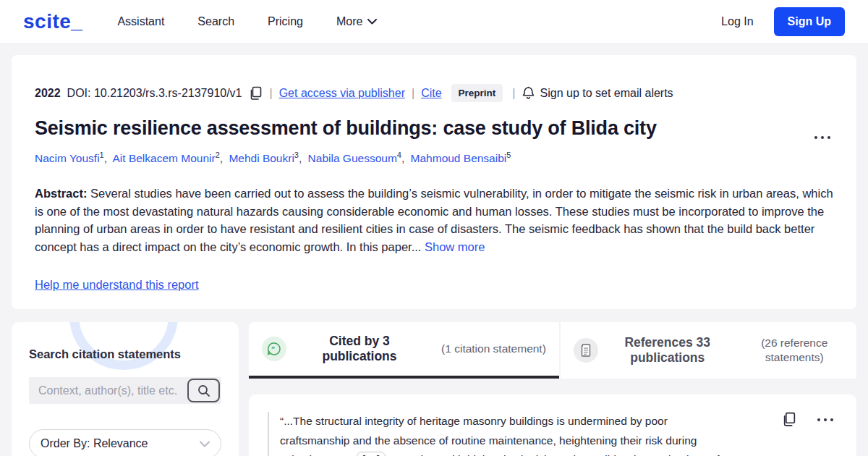  What do you see at coordinates (102, 155) in the screenshot?
I see `author-affiliation-sup: 1` at bounding box center [102, 155].